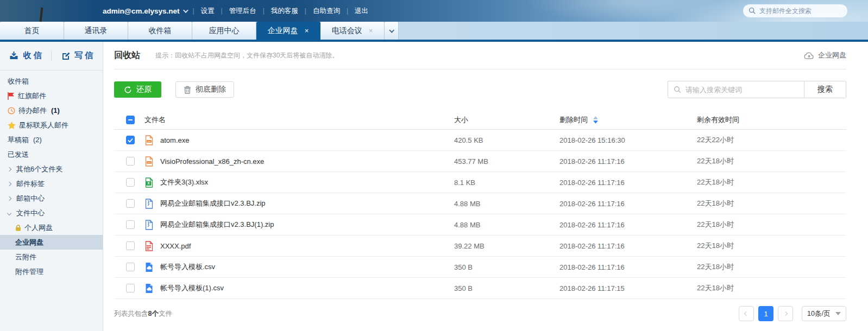 The height and width of the screenshot is (331, 868). I want to click on table-row: 帐号导入模板(1).csv350 B2018-02-26 11:17:1522天…, so click(480, 289).